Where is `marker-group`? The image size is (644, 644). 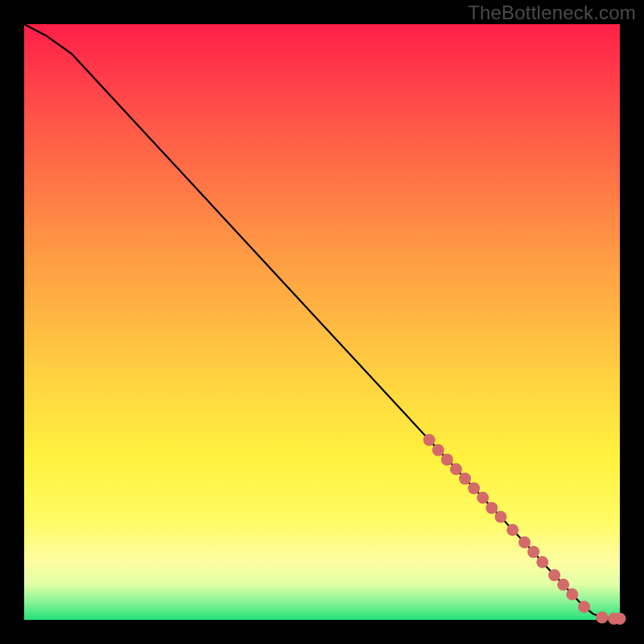 marker-group is located at coordinates (525, 530).